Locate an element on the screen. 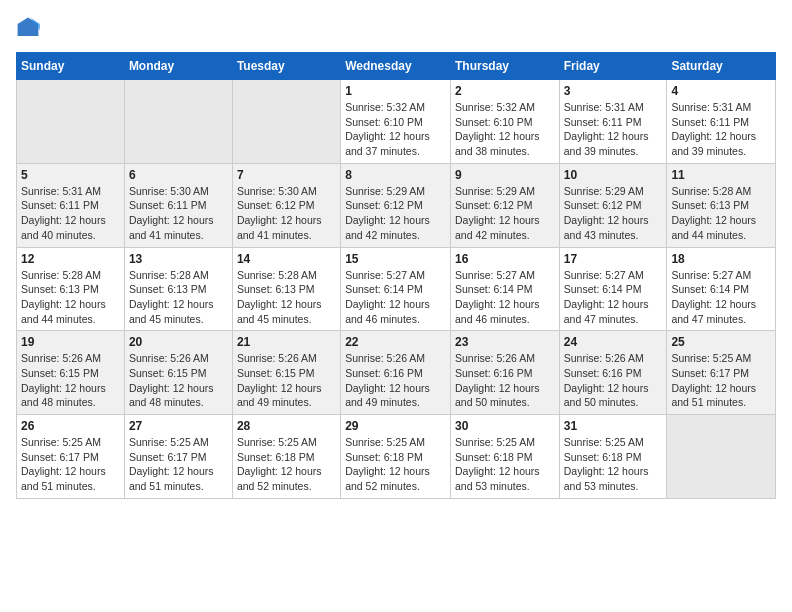 The width and height of the screenshot is (792, 612). calendar-cell: 23Sunrise: 5:26 AM Sunset: 6:16 PM Dayli… is located at coordinates (504, 373).